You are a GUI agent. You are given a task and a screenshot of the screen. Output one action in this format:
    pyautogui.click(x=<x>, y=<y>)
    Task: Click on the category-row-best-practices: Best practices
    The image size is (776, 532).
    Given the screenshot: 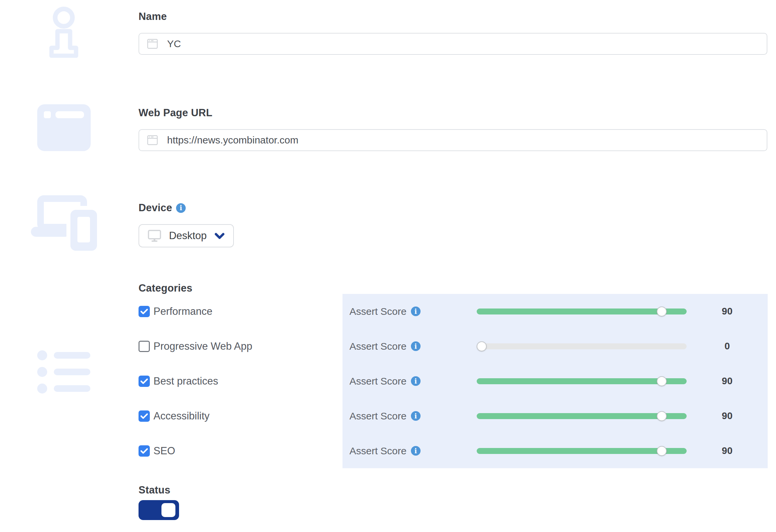 What is the action you would take?
    pyautogui.click(x=238, y=381)
    